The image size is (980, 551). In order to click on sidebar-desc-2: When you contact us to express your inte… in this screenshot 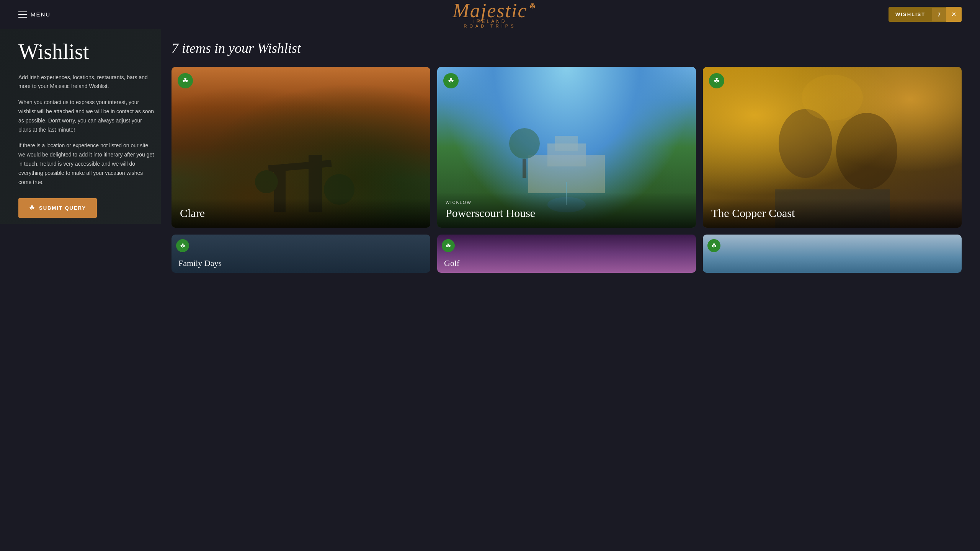, I will do `click(87, 116)`.